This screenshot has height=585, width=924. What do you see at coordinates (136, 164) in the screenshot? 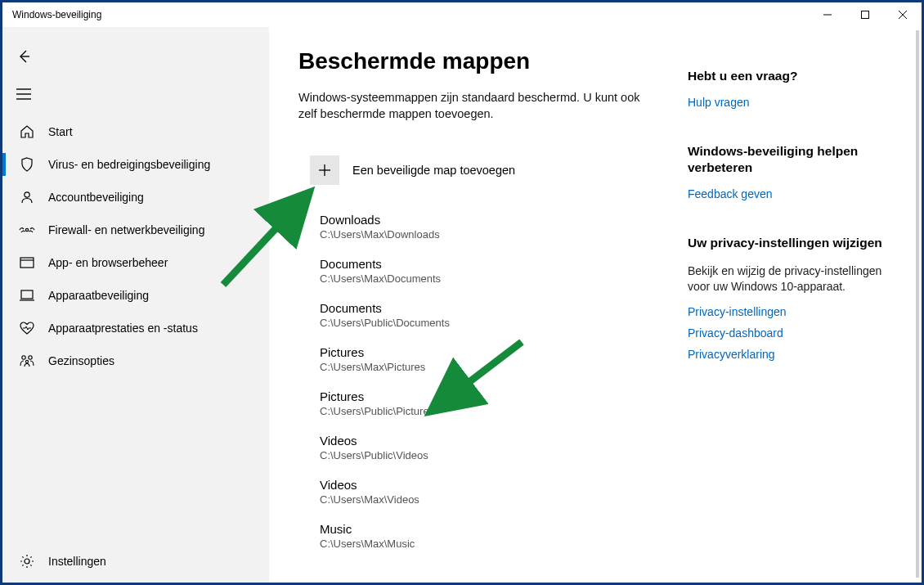
I see `nav-item-virus: Virus- en bedreigingsbeveiliging` at bounding box center [136, 164].